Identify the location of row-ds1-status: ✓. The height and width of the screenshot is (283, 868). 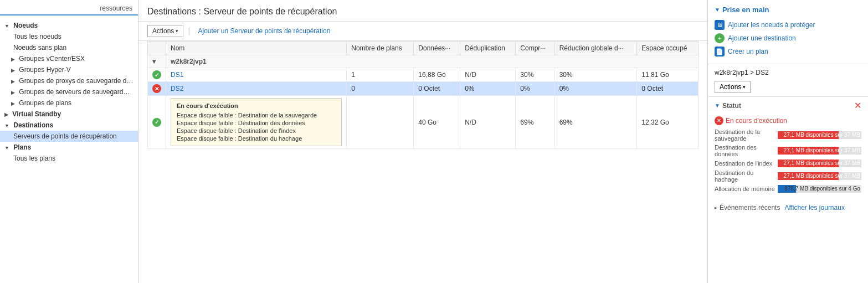
(157, 75).